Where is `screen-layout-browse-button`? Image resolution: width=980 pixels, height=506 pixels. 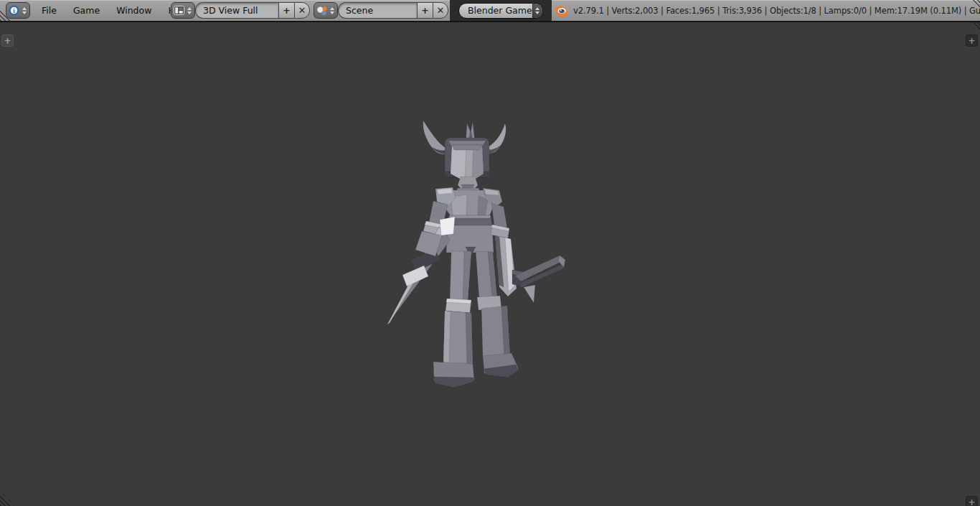
screen-layout-browse-button is located at coordinates (183, 10).